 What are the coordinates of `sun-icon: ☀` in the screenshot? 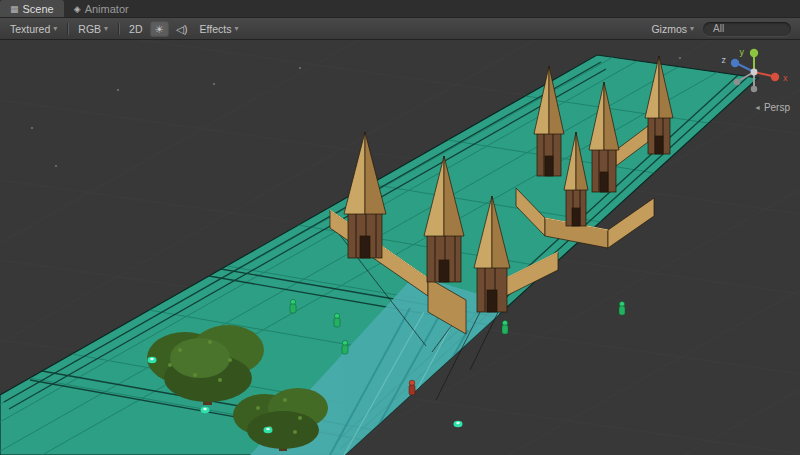 It's located at (160, 29).